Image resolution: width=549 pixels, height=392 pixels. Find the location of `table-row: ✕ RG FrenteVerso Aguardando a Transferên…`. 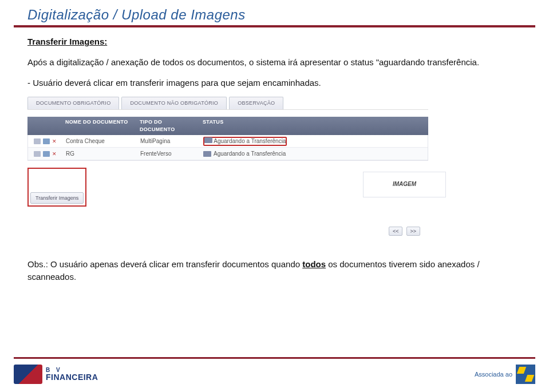

table-row: ✕ RG FrenteVerso Aguardando a Transferên… is located at coordinates (228, 154).